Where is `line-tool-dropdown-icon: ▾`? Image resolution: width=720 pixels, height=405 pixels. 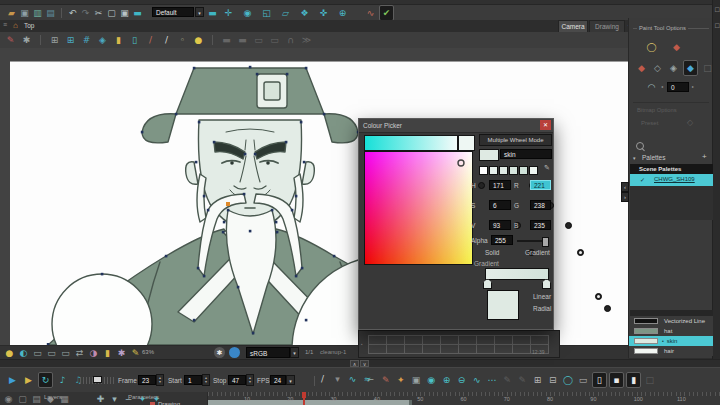
line-tool-dropdown-icon: ▾ is located at coordinates (338, 379).